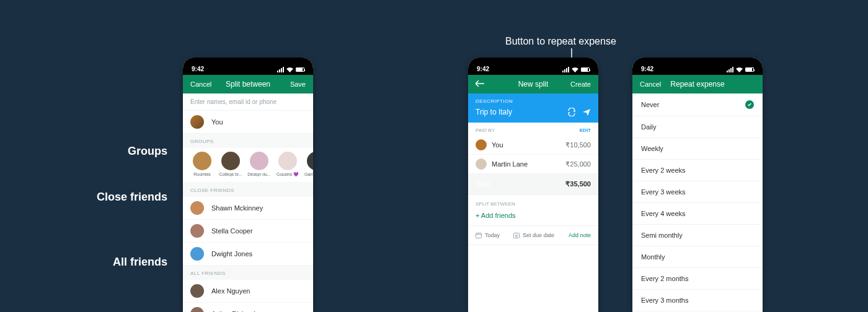  Describe the element at coordinates (580, 235) in the screenshot. I see `add-note-button: Add note` at that location.